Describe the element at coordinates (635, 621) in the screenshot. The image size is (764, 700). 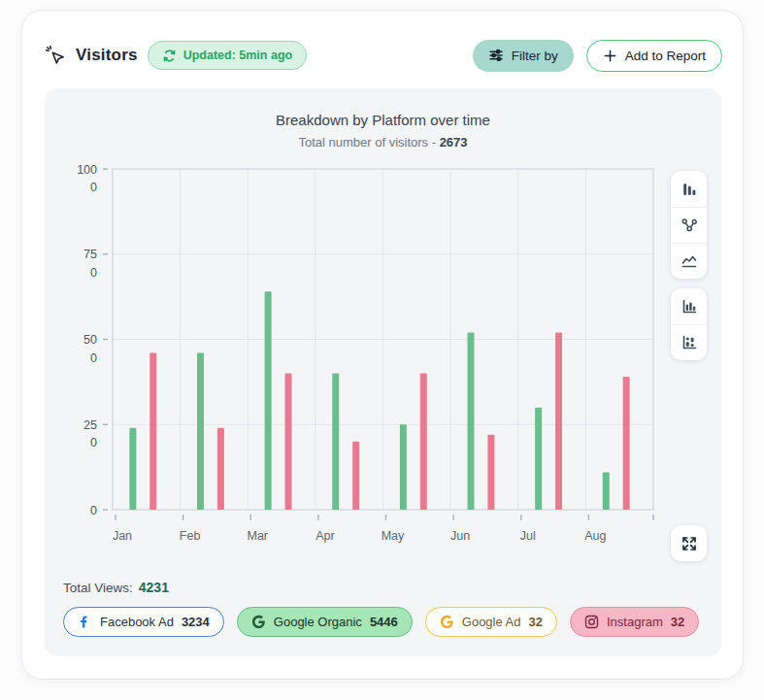
I see `chip-instagram: Instagram32` at that location.